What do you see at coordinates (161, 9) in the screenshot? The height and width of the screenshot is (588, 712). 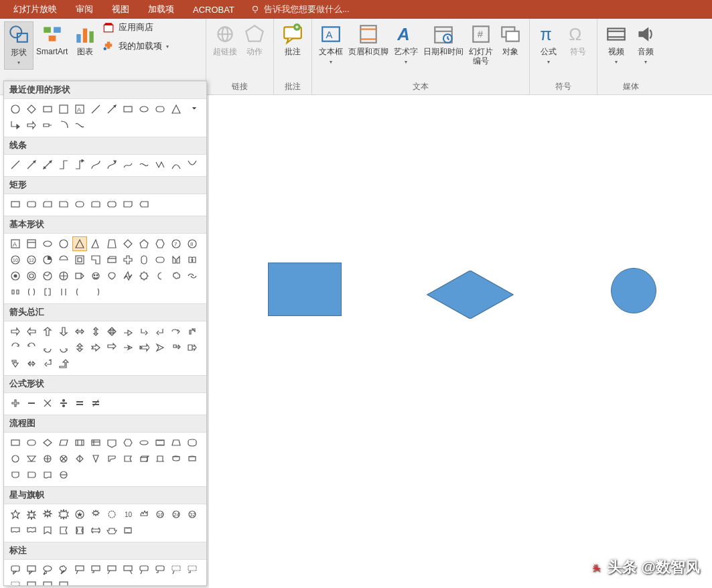 I see `tab-addins: 加载项` at bounding box center [161, 9].